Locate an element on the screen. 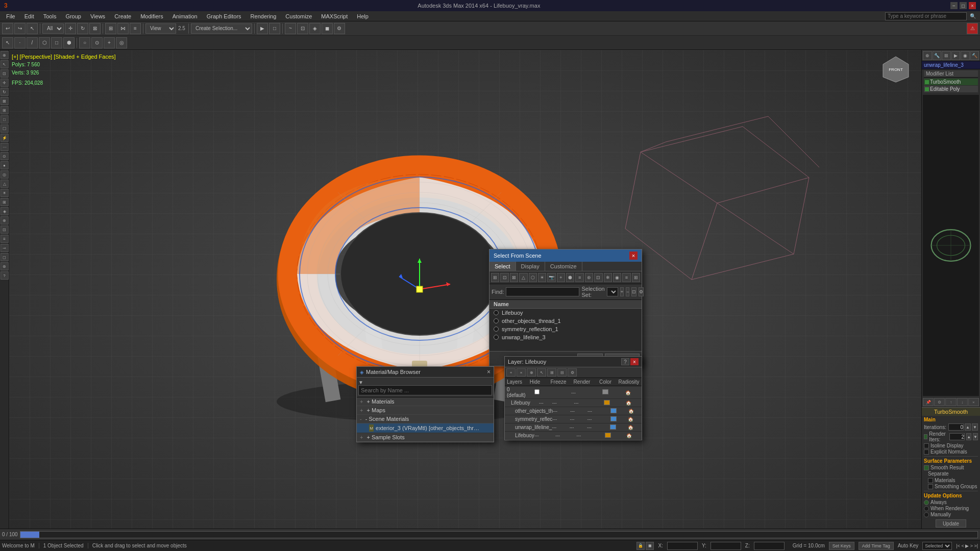 The width and height of the screenshot is (980, 551). snap-btn: ⊞ is located at coordinates (111, 29).